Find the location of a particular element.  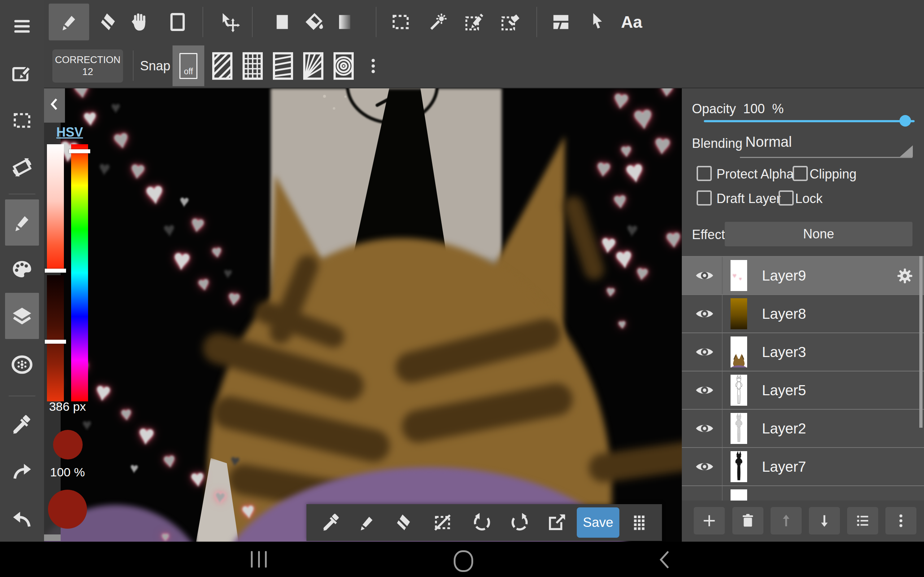

color-panel-collapse-tab is located at coordinates (54, 104).